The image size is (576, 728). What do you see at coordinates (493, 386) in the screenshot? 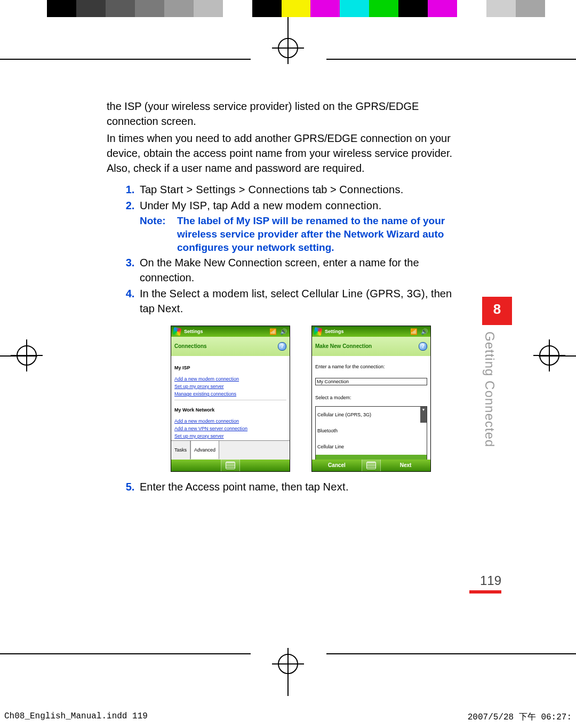
I see `chapter-title: Getting Connected` at bounding box center [493, 386].